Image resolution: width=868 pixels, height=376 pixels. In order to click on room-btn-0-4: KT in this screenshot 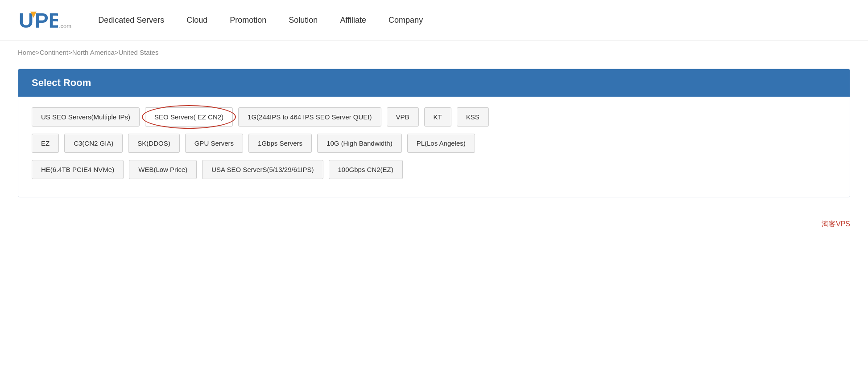, I will do `click(438, 117)`.